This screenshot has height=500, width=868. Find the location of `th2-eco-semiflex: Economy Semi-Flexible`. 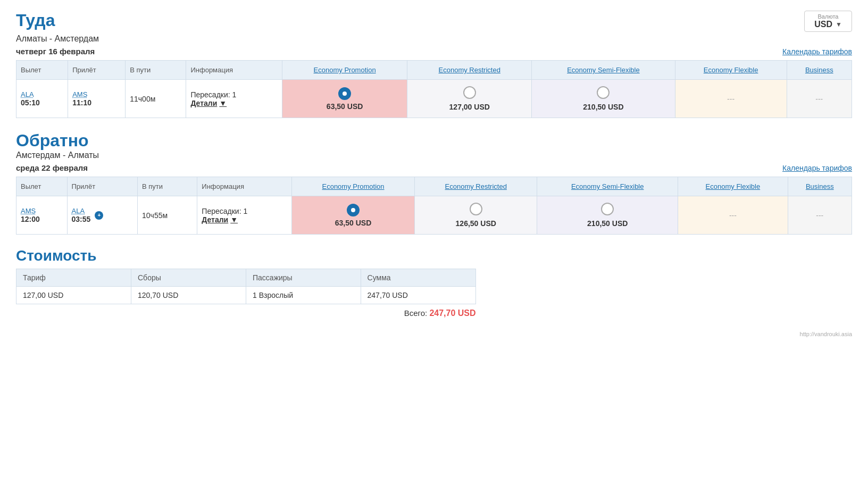

th2-eco-semiflex: Economy Semi-Flexible is located at coordinates (607, 187).